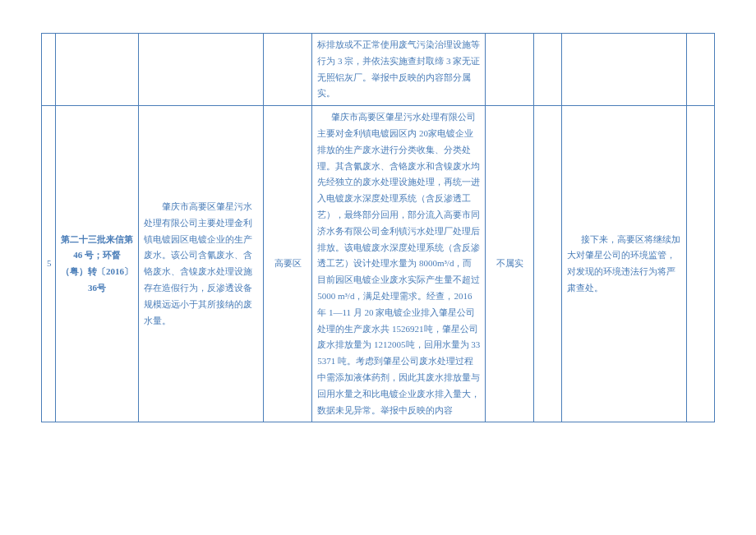 Image resolution: width=756 pixels, height=535 pixels. What do you see at coordinates (399, 265) in the screenshot?
I see `cell-investigation: 肇庆市高要区肇星污水处理有限公司主要对金利镇电镀园区内 20家电镀企业排放的生产…` at bounding box center [399, 265].